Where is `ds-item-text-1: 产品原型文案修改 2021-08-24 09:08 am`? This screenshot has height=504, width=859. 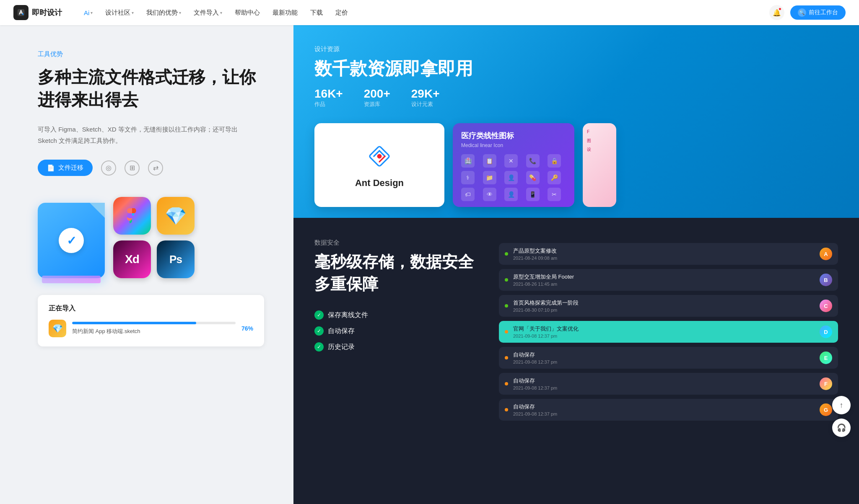
ds-item-text-1: 产品原型文案修改 2021-08-24 09:08 am is located at coordinates (664, 254).